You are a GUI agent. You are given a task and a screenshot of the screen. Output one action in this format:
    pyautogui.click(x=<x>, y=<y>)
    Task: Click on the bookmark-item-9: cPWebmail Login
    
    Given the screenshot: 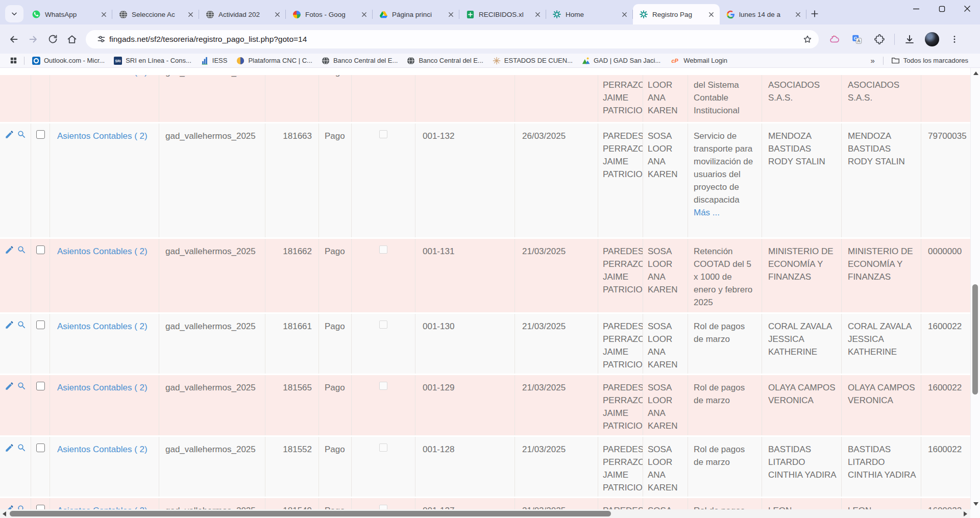 What is the action you would take?
    pyautogui.click(x=698, y=61)
    